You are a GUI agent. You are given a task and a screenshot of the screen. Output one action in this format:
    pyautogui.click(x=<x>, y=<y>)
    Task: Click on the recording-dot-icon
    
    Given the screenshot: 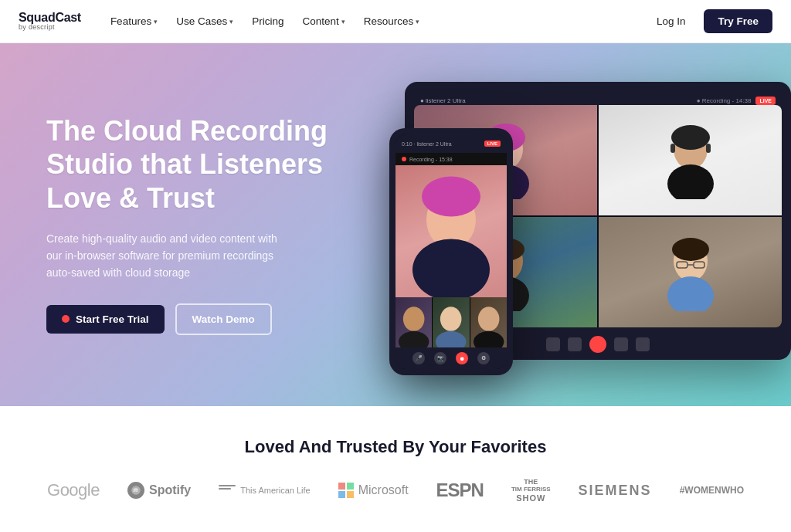 What is the action you would take?
    pyautogui.click(x=404, y=159)
    